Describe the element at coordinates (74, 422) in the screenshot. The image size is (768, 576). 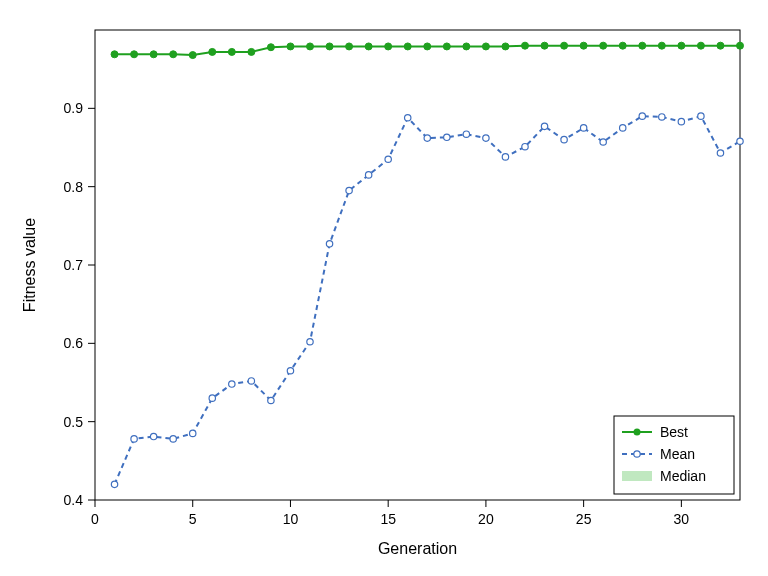
I see `y-tick-label: 0.5` at that location.